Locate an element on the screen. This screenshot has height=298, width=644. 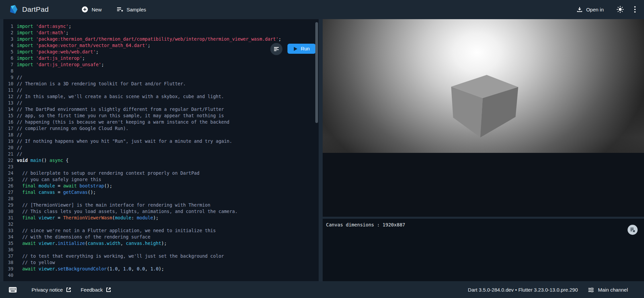
code-line: 40 is located at coordinates (161, 275).